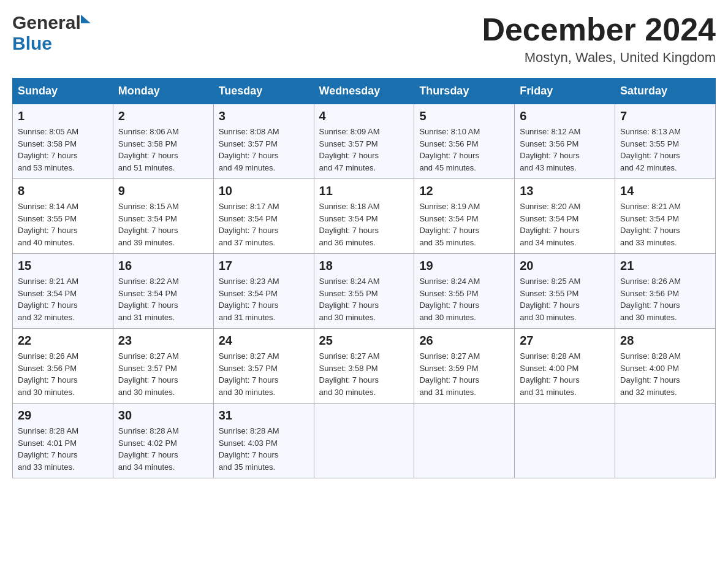  What do you see at coordinates (163, 216) in the screenshot?
I see `calendar-cell: 9Sunrise: 8:15 AMSunset: 3:54 PMDaylight…` at bounding box center [163, 216].